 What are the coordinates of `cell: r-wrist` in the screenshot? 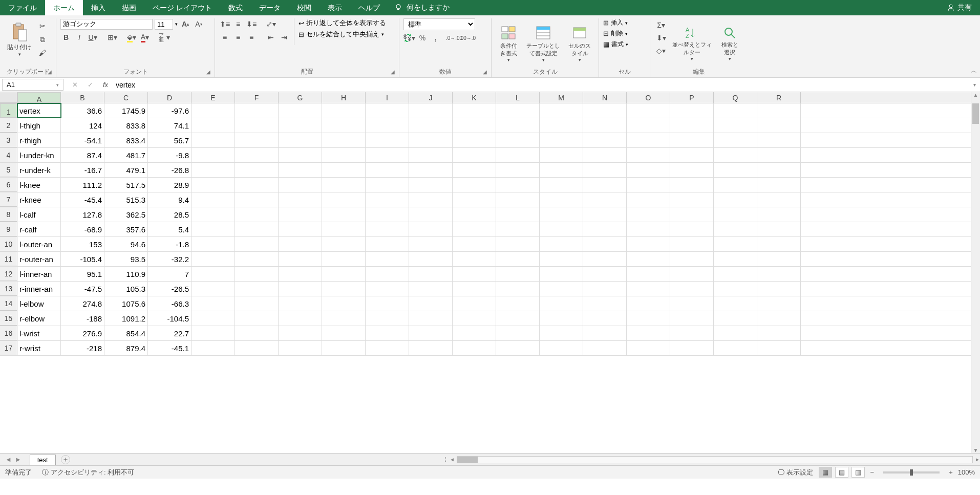 It's located at (39, 348).